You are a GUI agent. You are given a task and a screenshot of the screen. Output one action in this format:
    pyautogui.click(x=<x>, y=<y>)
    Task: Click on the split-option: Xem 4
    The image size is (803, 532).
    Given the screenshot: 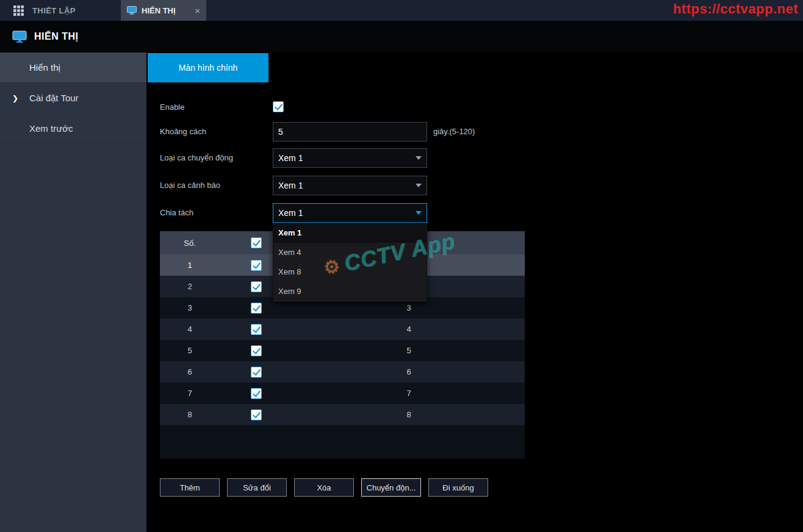 What is the action you would take?
    pyautogui.click(x=350, y=253)
    